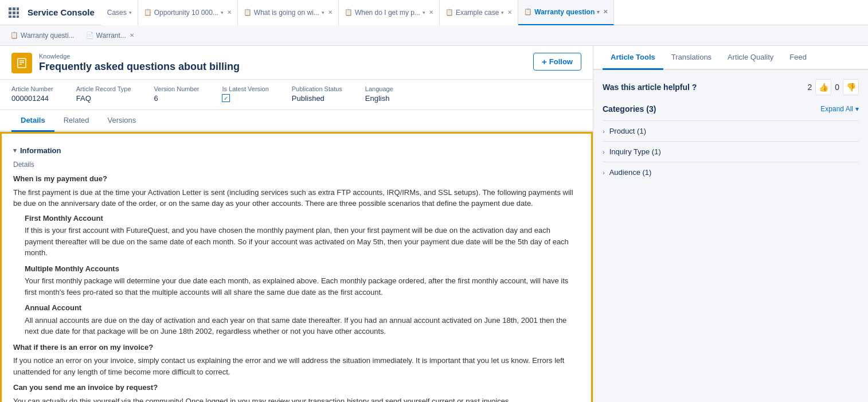  What do you see at coordinates (188, 13) in the screenshot?
I see `nav-tab-opportunity: 📋 Opportunity 10 000... ▾ ✕` at bounding box center [188, 13].